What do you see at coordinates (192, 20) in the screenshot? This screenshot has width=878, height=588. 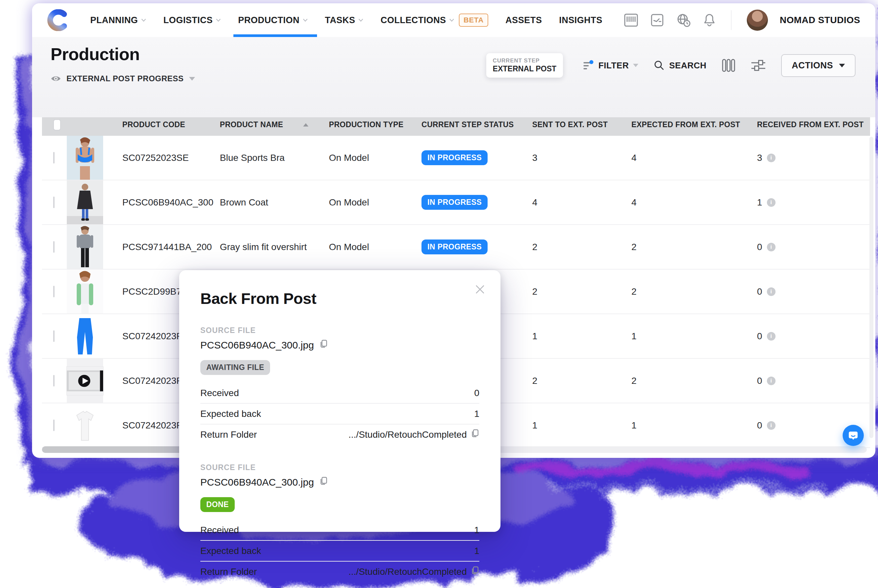 I see `nav-item-logistics: LOGISTICS` at bounding box center [192, 20].